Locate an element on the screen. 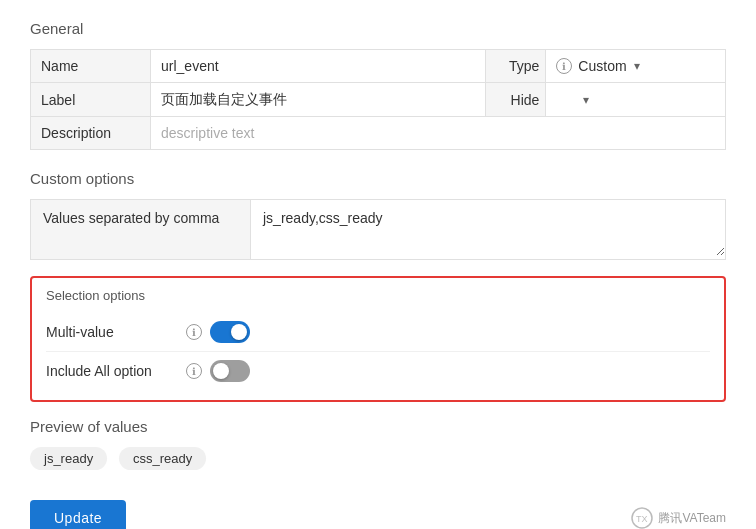 Image resolution: width=756 pixels, height=529 pixels. tag-css-ready: css_ready is located at coordinates (162, 458).